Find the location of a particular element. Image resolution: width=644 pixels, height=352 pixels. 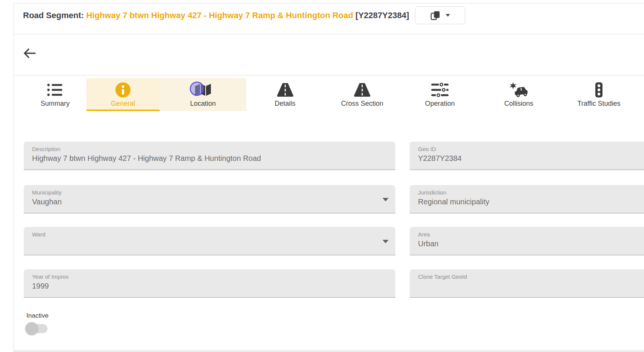

click-indicator is located at coordinates (197, 89).